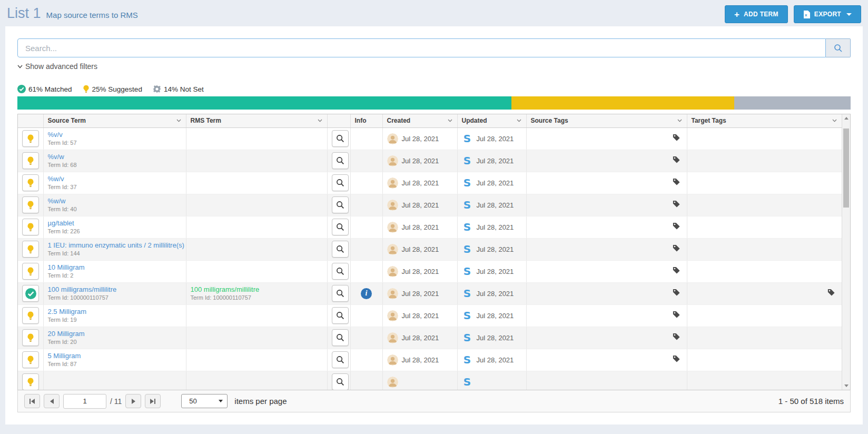 The height and width of the screenshot is (434, 868). I want to click on target-tag-icon, so click(831, 292).